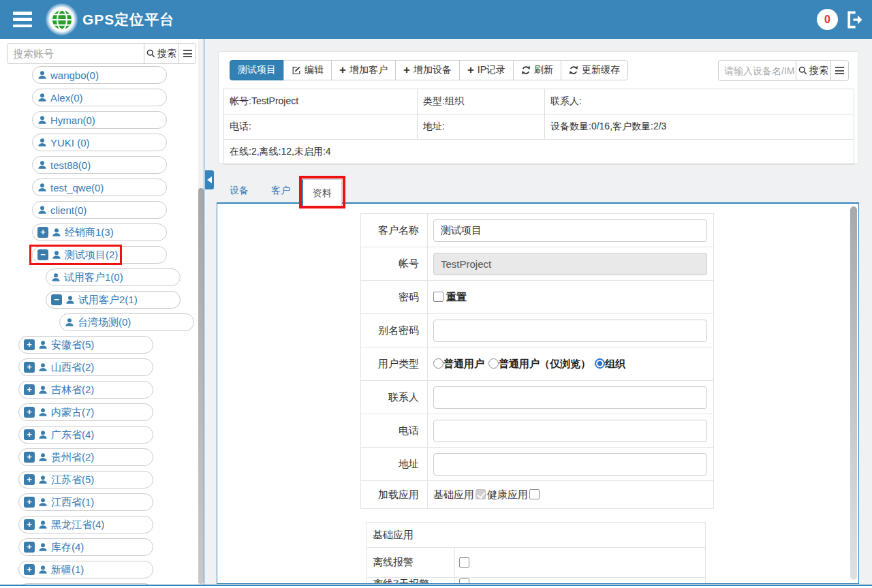 This screenshot has width=872, height=588. Describe the element at coordinates (813, 71) in the screenshot. I see `device-search-button: 搜索` at that location.